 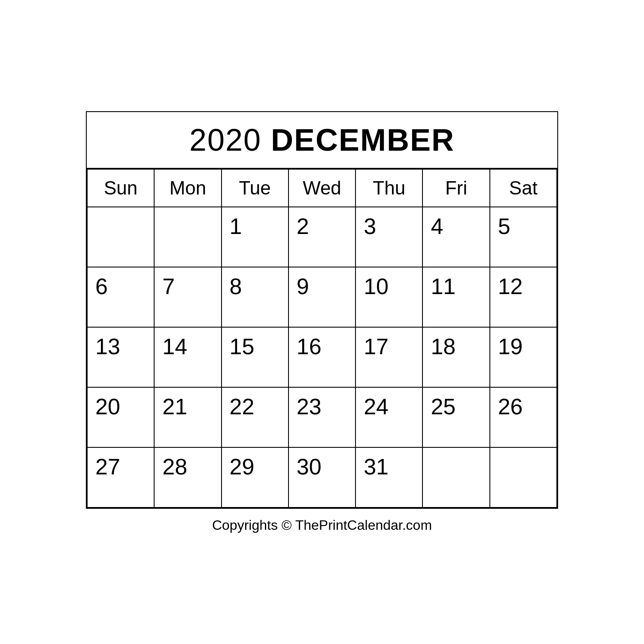 I want to click on calendar-day: 8, so click(x=255, y=297).